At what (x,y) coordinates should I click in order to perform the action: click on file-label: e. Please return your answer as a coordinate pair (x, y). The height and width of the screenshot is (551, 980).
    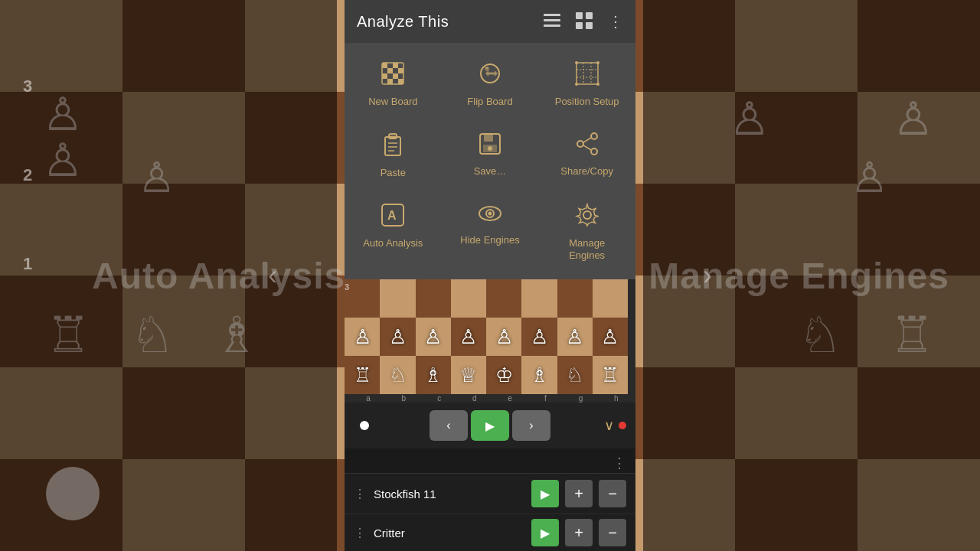
    Looking at the image, I should click on (510, 398).